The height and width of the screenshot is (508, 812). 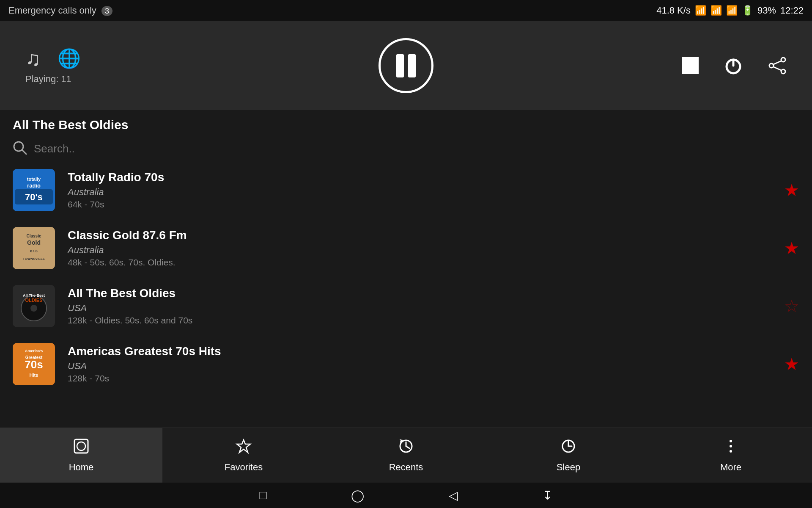 I want to click on status-emergency: Emergency calls only 3, so click(x=60, y=11).